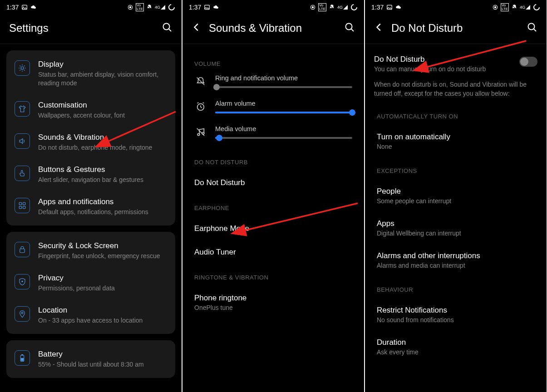 The image size is (547, 392). Describe the element at coordinates (91, 110) in the screenshot. I see `settings-item-customisation: CustomisationWallpapers, accent colour, …` at that location.